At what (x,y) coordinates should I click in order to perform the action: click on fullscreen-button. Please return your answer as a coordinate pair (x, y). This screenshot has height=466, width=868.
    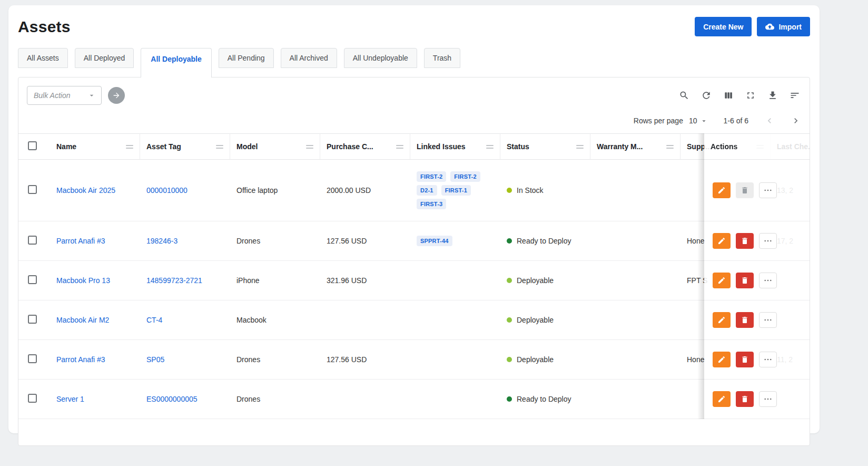
    Looking at the image, I should click on (751, 95).